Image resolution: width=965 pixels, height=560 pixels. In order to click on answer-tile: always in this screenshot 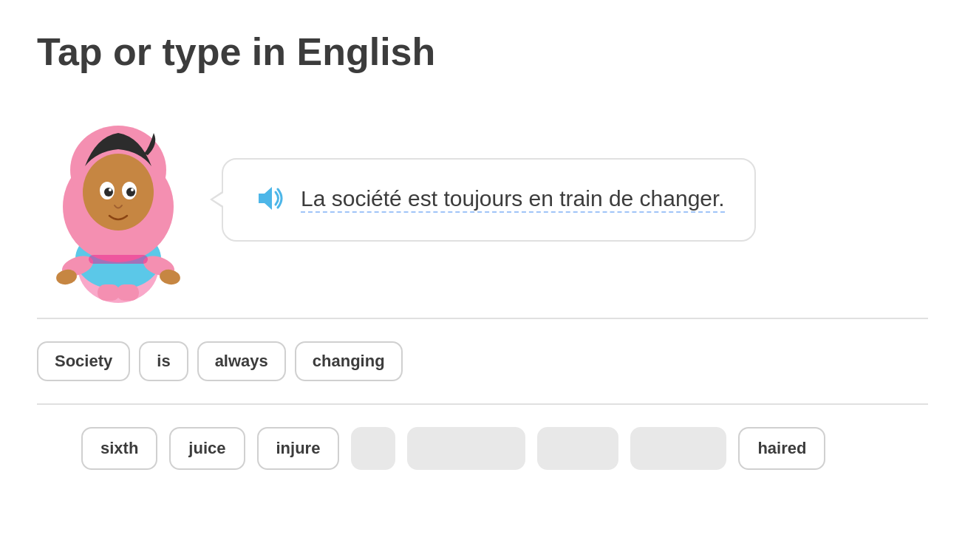, I will do `click(242, 361)`.